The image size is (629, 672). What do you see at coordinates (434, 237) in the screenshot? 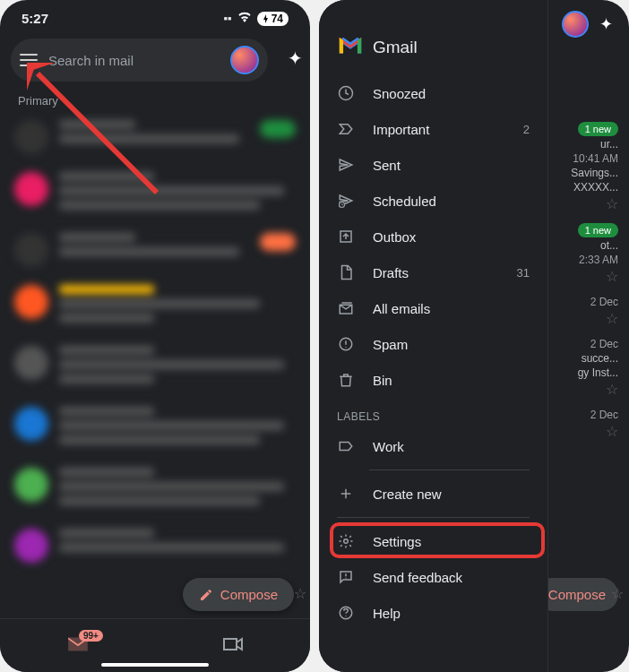
I see `drawer-item-outbox: Outbox` at bounding box center [434, 237].